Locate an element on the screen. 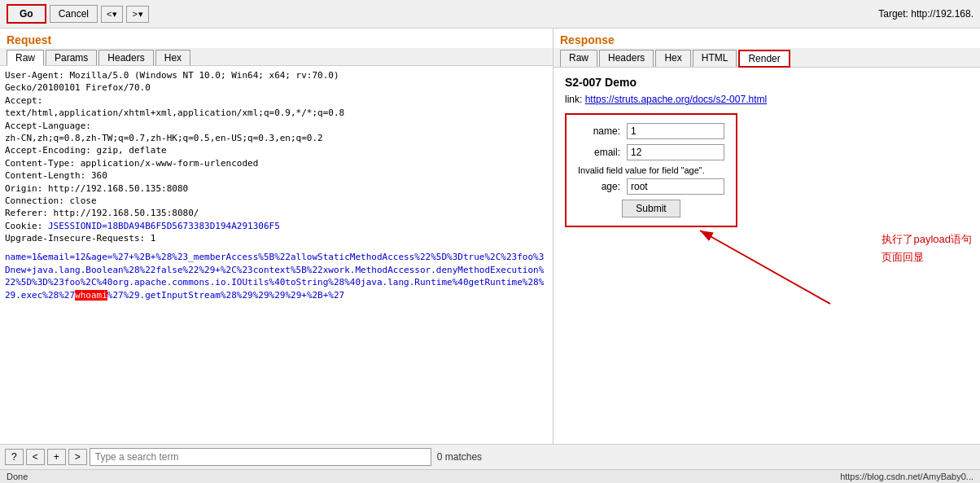 The height and width of the screenshot is (483, 980). form-submit-row: Submit is located at coordinates (651, 209).